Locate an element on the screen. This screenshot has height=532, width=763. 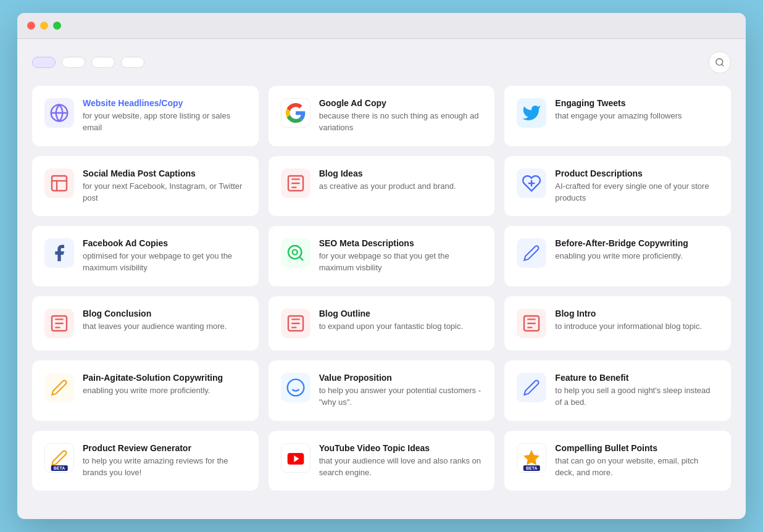
card-text: Before-After-Bridge Copywriting enabling… is located at coordinates (637, 251).